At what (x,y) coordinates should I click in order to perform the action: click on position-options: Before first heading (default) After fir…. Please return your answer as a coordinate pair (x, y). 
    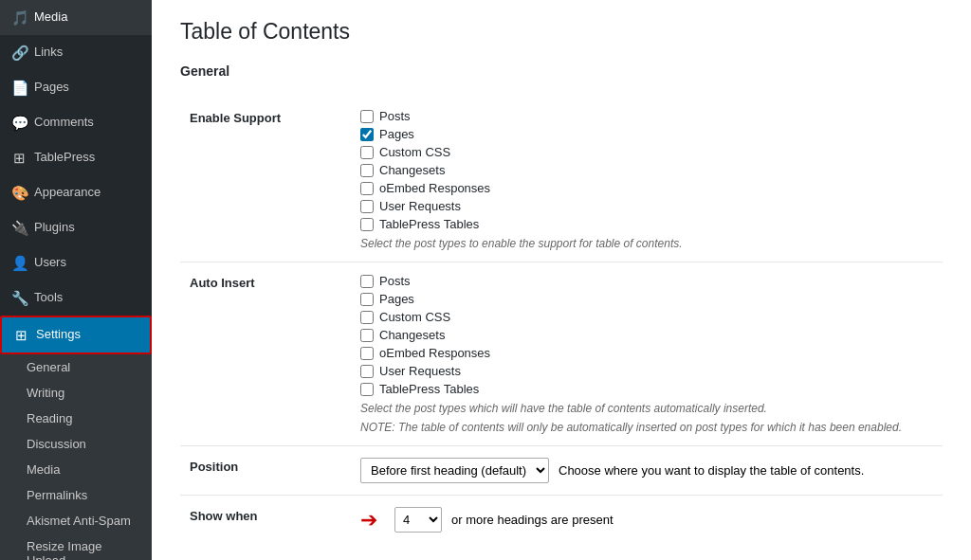
    Looking at the image, I should click on (647, 471).